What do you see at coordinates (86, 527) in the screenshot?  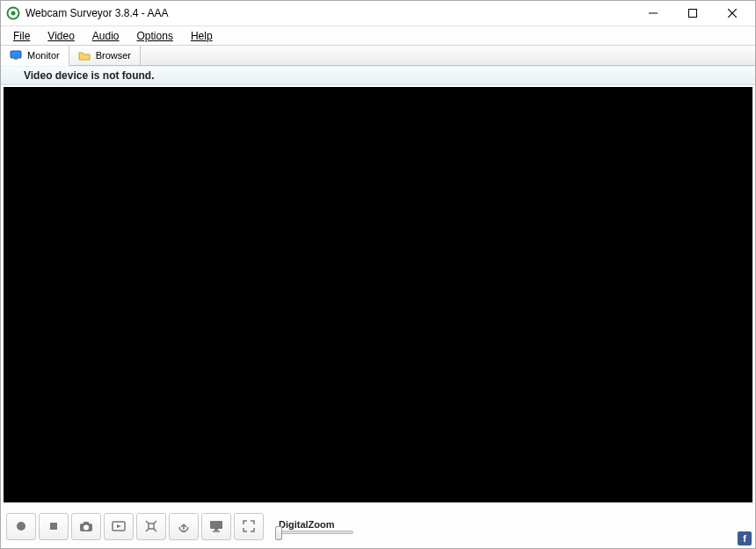 I see `snapshot-button` at bounding box center [86, 527].